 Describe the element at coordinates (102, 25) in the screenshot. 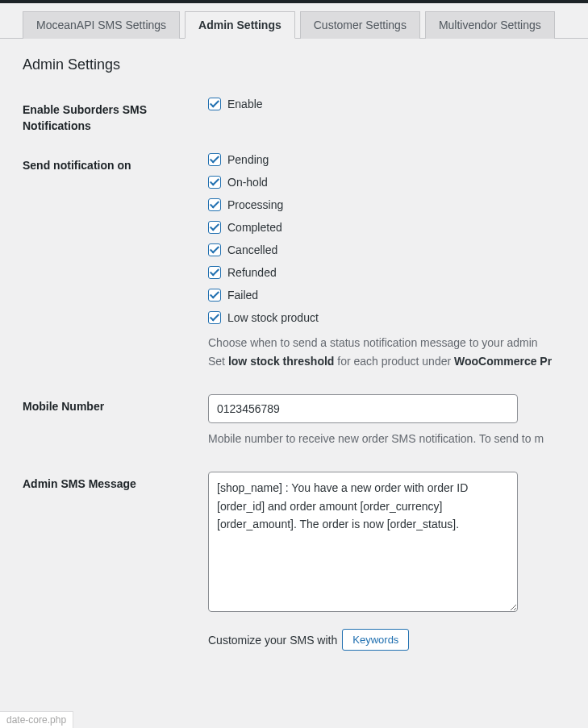

I see `tab-mocean-sms-settings: MoceanAPI SMS Settings` at that location.